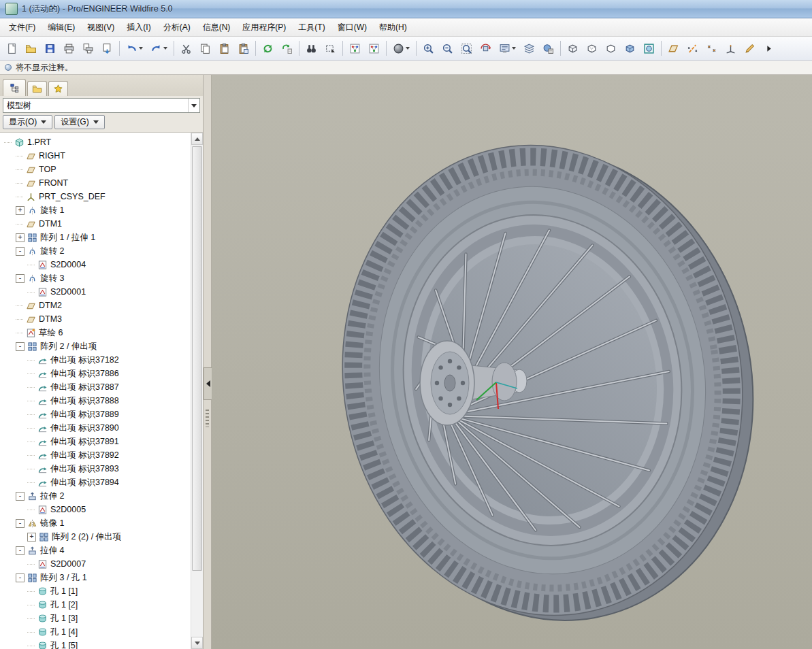 This screenshot has width=812, height=649. Describe the element at coordinates (355, 49) in the screenshot. I see `relations-icon` at that location.